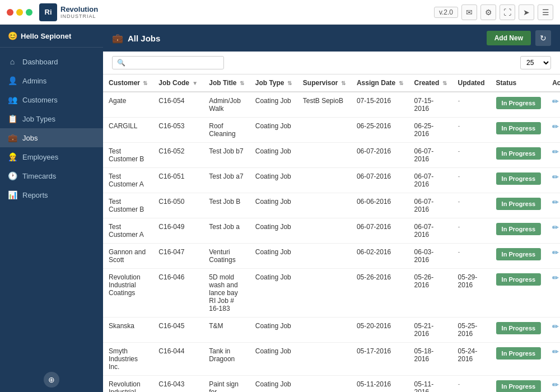  Describe the element at coordinates (52, 195) in the screenshot. I see `sidebar-item-reports: 📊 Reports` at that location.